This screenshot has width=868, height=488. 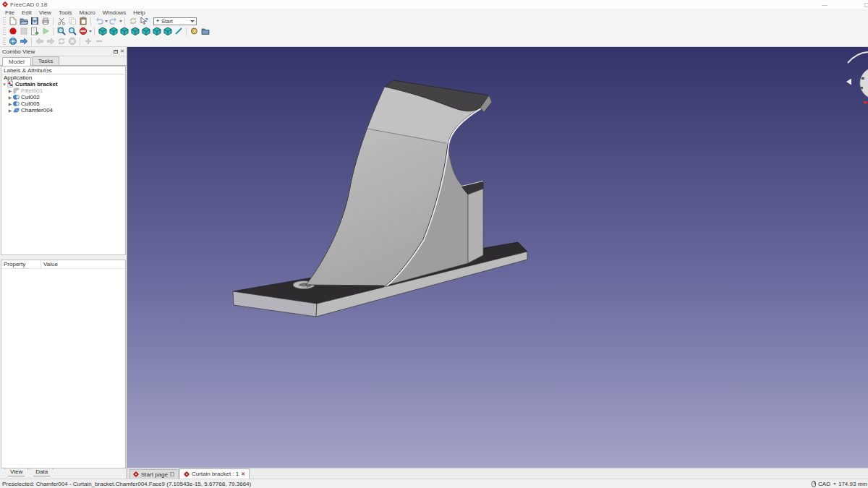 What do you see at coordinates (37, 110) in the screenshot?
I see `tree-label-chamfer004: Chamfer004` at bounding box center [37, 110].